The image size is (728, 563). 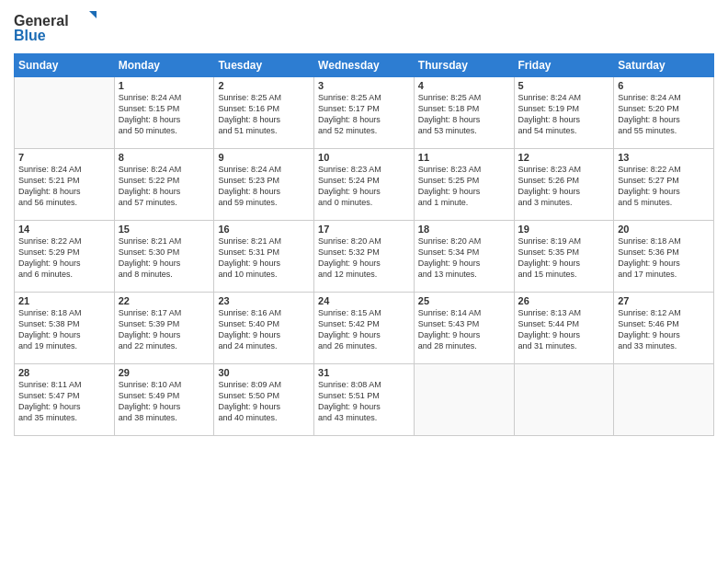 What do you see at coordinates (564, 186) in the screenshot?
I see `cell-info: Sunrise: 8:23 AMSunset: 5:26 PMDaylight:…` at bounding box center [564, 186].